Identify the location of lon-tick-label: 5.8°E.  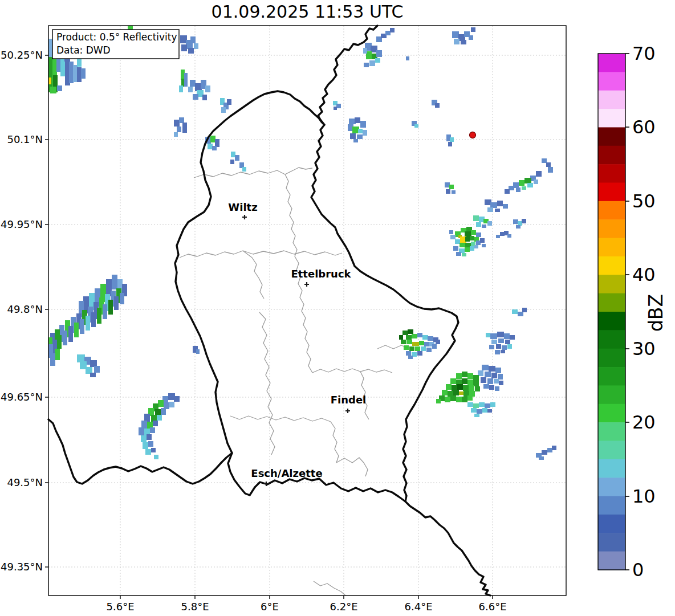
(195, 606).